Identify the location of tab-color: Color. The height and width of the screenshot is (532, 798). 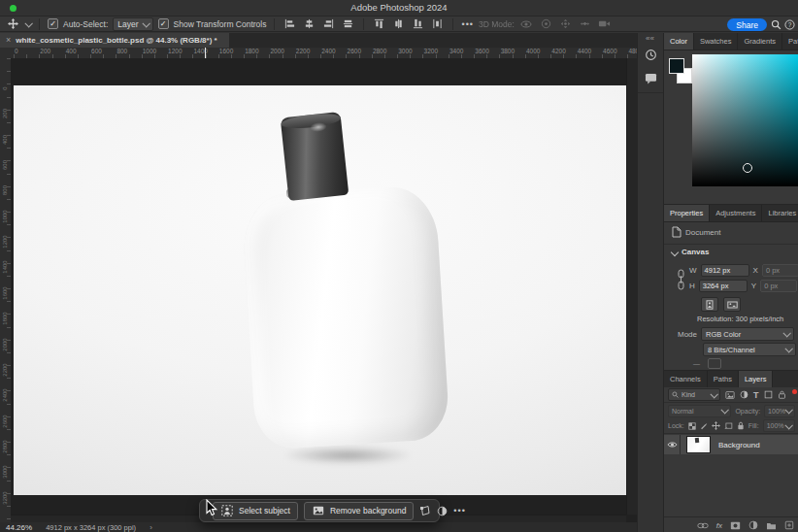
(680, 41).